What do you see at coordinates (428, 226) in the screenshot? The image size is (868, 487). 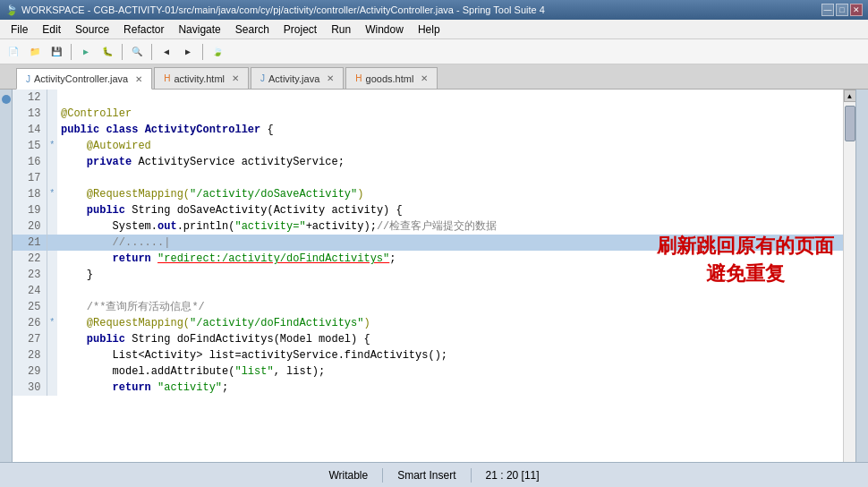 I see `table-row: 20 System.out.println("activity="+activi…` at bounding box center [428, 226].